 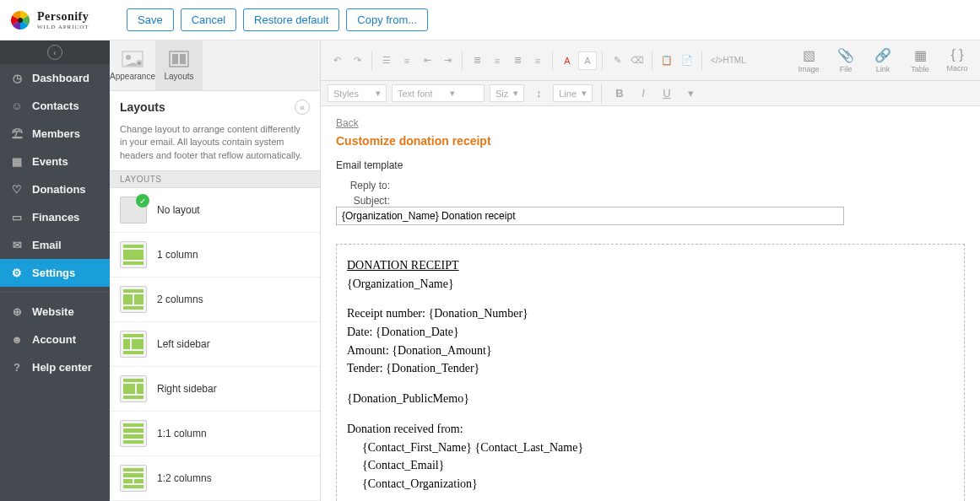 I want to click on layout-option-left-sidebar: Left sidebar, so click(x=214, y=344).